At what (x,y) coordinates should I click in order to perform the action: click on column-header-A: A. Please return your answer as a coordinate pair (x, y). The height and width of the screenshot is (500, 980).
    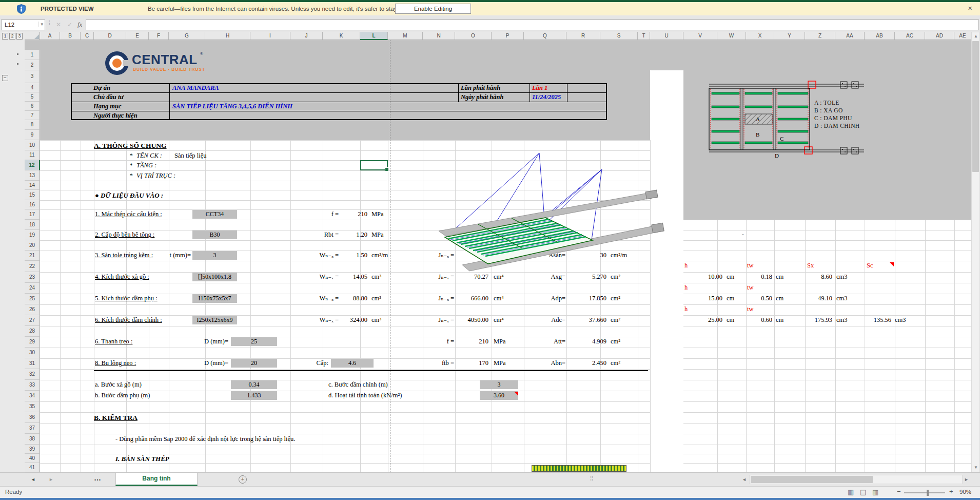
    Looking at the image, I should click on (50, 36).